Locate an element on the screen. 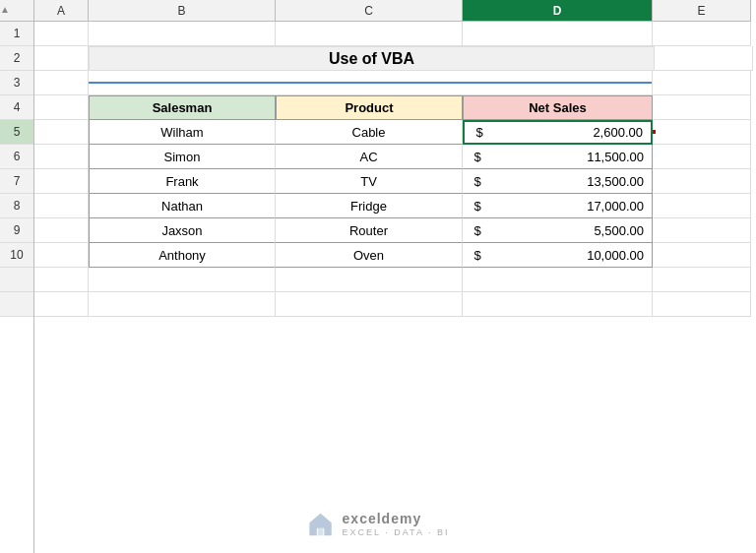 The height and width of the screenshot is (553, 756). cell-d1 is located at coordinates (557, 33).